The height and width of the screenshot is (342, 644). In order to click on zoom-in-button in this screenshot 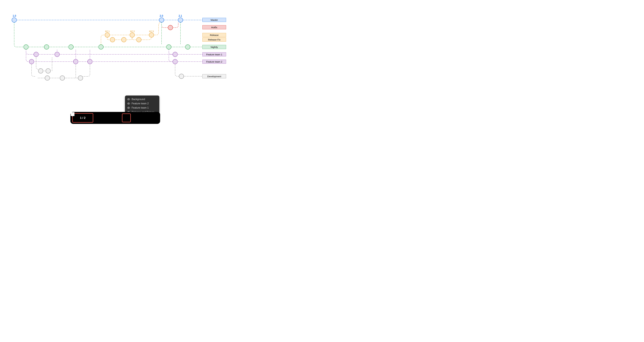, I will do `click(108, 118)`.